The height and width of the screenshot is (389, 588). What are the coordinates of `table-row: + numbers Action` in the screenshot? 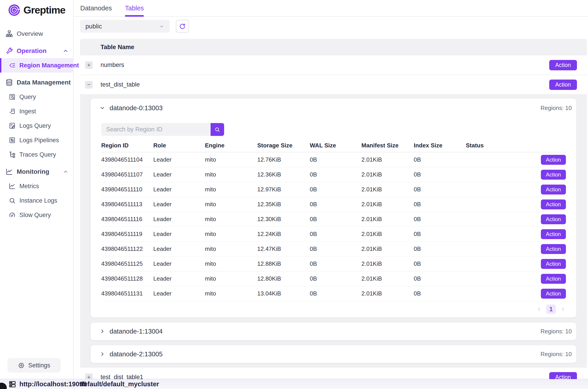 It's located at (333, 65).